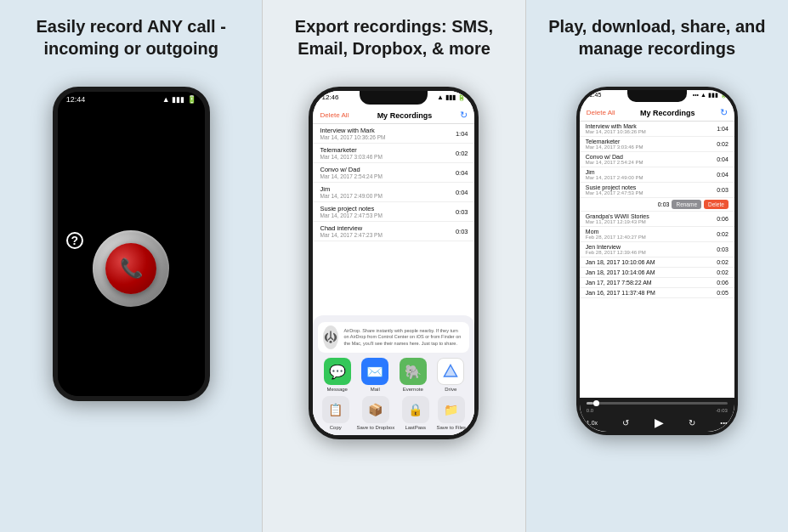 The height and width of the screenshot is (532, 788). What do you see at coordinates (131, 244) in the screenshot?
I see `phone-1-frame: 12:44 ▲ ▮▮▮ 🔋 ? 📞` at bounding box center [131, 244].